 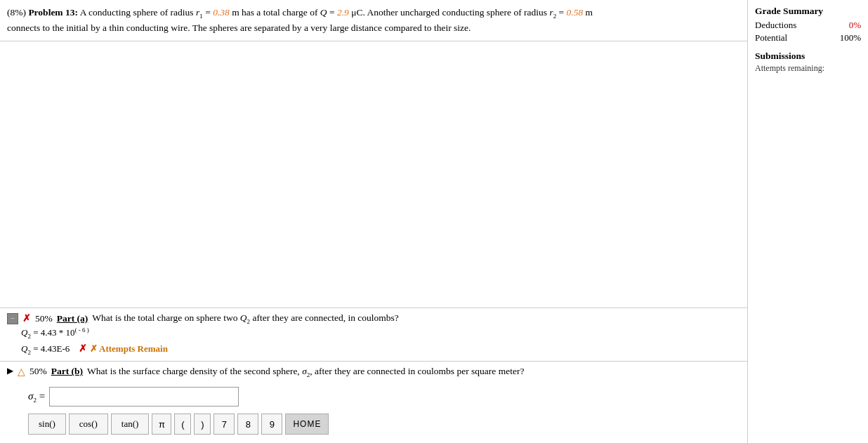 I want to click on part-a-question: What is the total charge on sphere two Q…, so click(x=245, y=319).